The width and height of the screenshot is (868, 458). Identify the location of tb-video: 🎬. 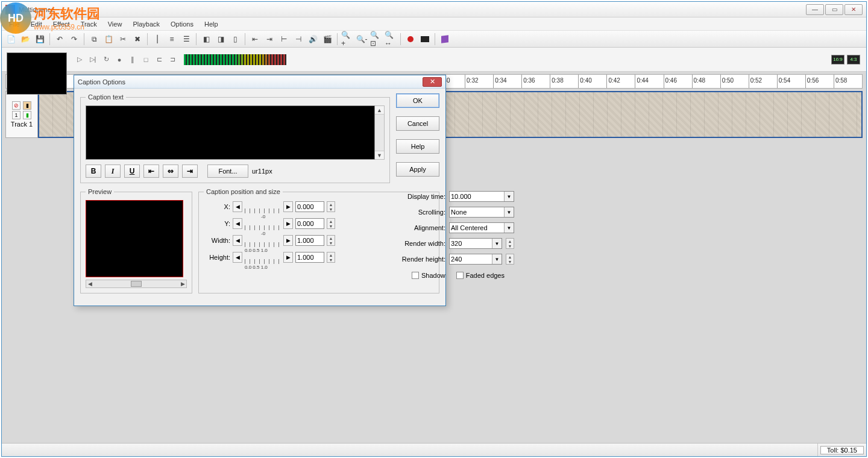
(327, 39).